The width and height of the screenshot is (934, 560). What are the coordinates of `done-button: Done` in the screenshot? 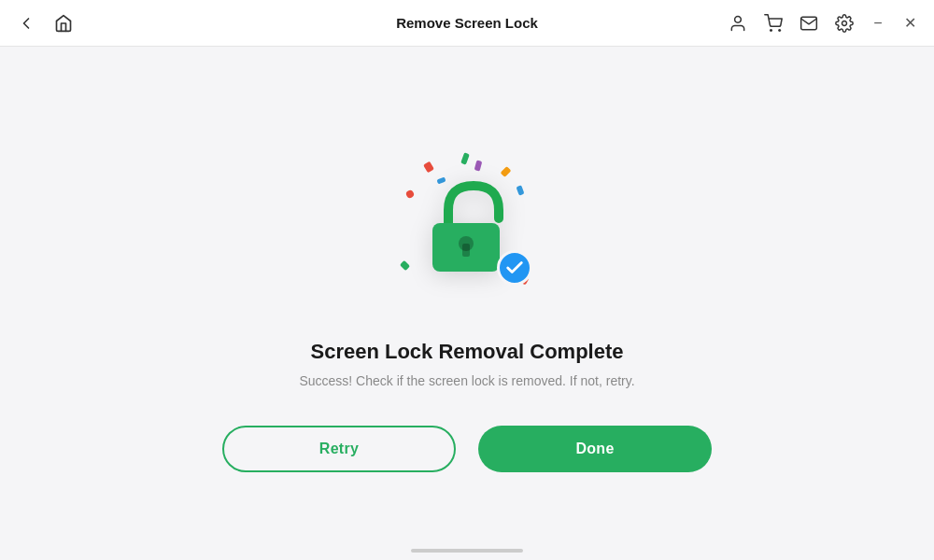 It's located at (595, 449).